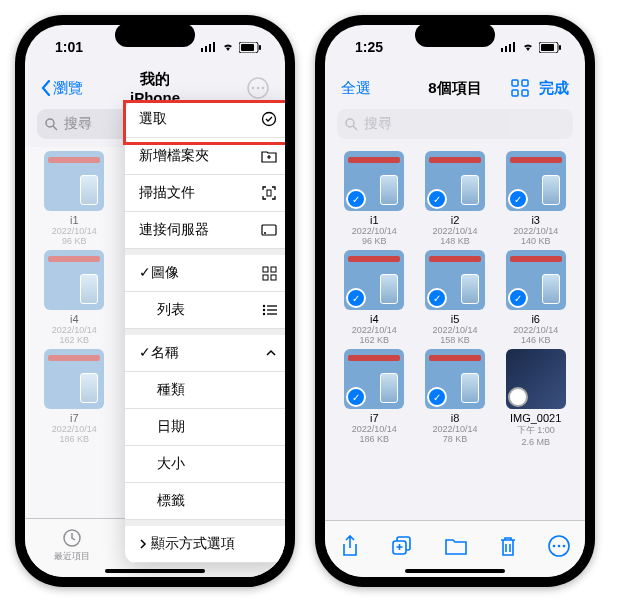 Image resolution: width=619 pixels, height=605 pixels. I want to click on menu-sort-kind: 種類, so click(205, 390).